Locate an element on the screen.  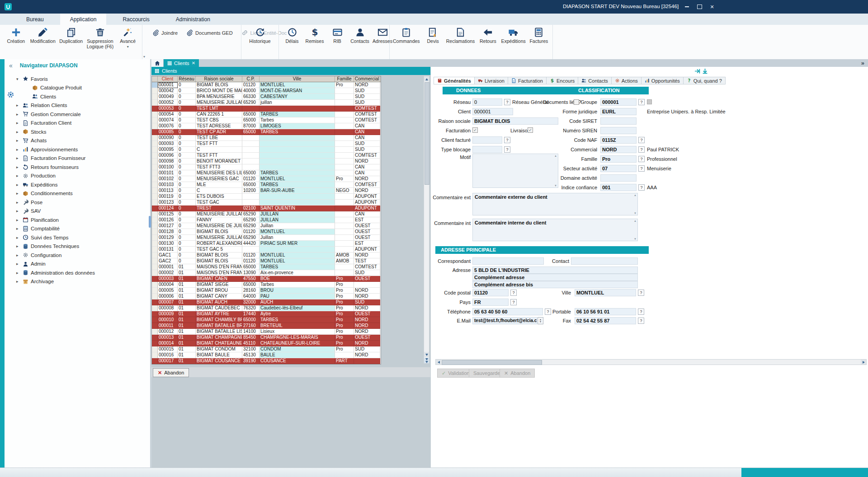
sidebar-item-relation-clients: ▸Relation Clients is located at coordinates (77, 106).